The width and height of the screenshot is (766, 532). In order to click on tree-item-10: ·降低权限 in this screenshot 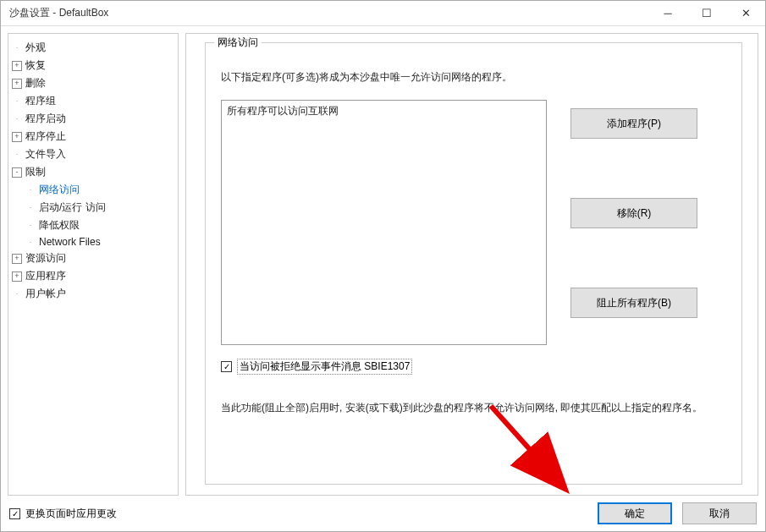, I will do `click(93, 225)`.